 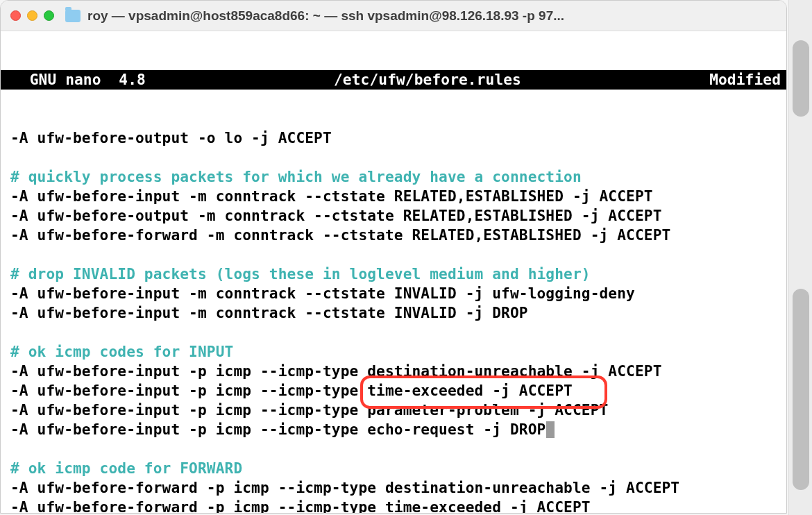 I want to click on nano-modified: Modified, so click(x=745, y=80).